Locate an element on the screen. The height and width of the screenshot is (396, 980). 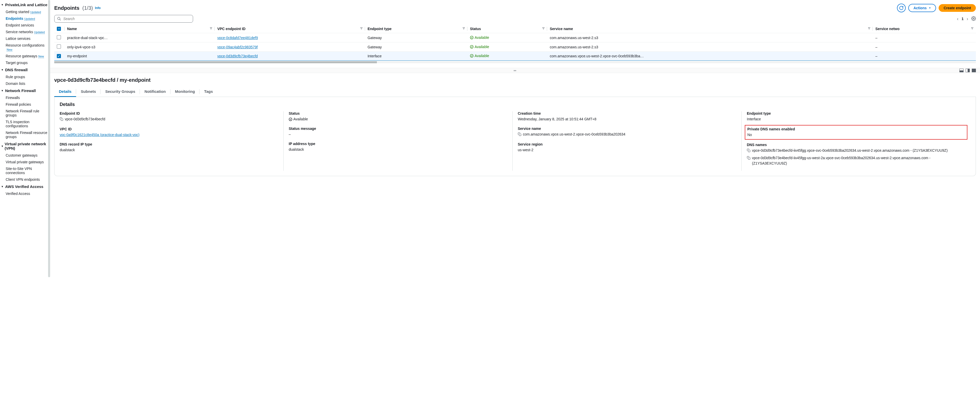
sidebar-item: Lattice services is located at coordinates (25, 39).